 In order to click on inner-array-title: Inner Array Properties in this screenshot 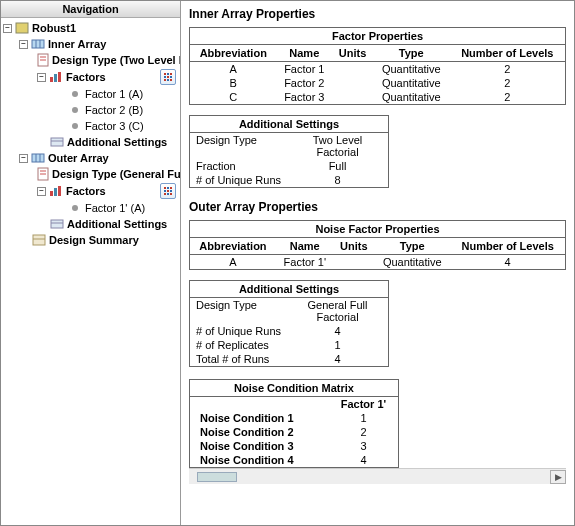, I will do `click(378, 14)`.